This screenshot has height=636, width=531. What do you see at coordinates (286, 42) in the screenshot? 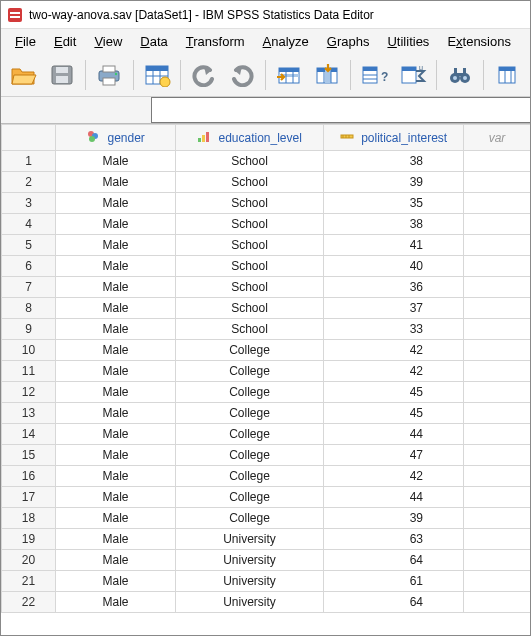
I see `menu-analyze: Analyze` at bounding box center [286, 42].